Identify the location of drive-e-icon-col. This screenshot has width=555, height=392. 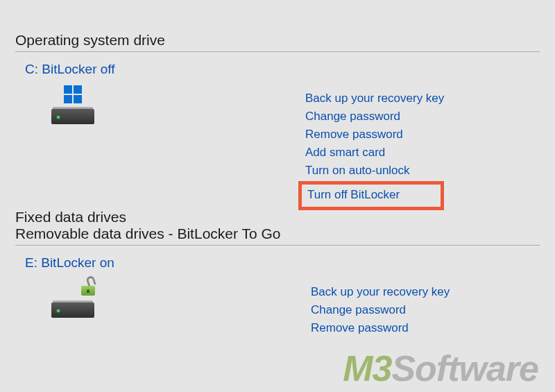
(83, 310).